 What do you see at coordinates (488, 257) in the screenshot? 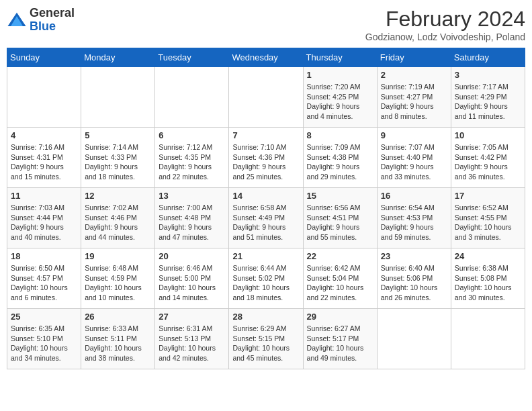
I see `day-number: 24` at bounding box center [488, 257].